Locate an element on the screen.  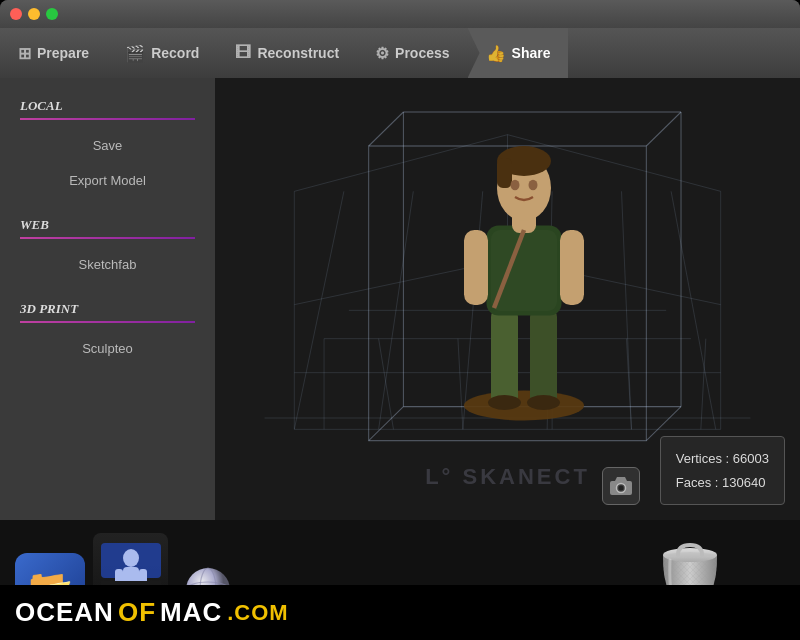
stats-box: Vertices : 66003 Faces : 130640 is located at coordinates (722, 470).